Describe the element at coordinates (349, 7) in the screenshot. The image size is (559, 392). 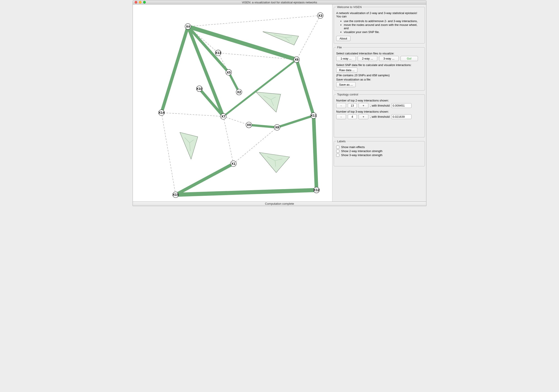
I see `welcome-legend: Welcome to ViSEN` at that location.